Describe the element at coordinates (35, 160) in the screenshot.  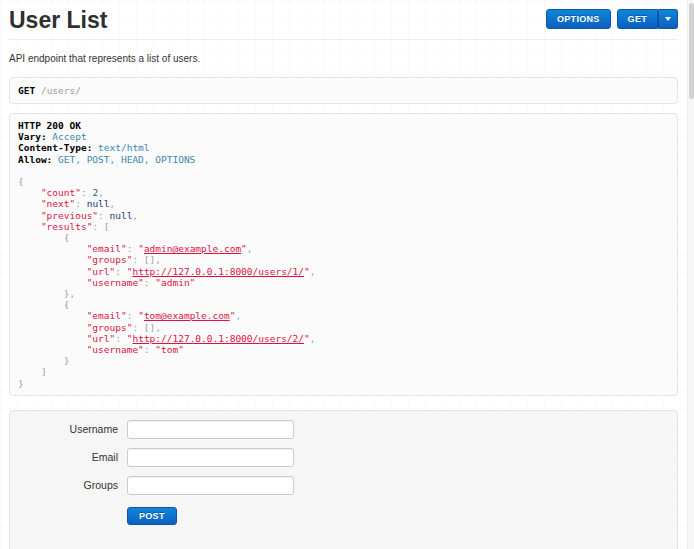
I see `code-token: Allow:` at that location.